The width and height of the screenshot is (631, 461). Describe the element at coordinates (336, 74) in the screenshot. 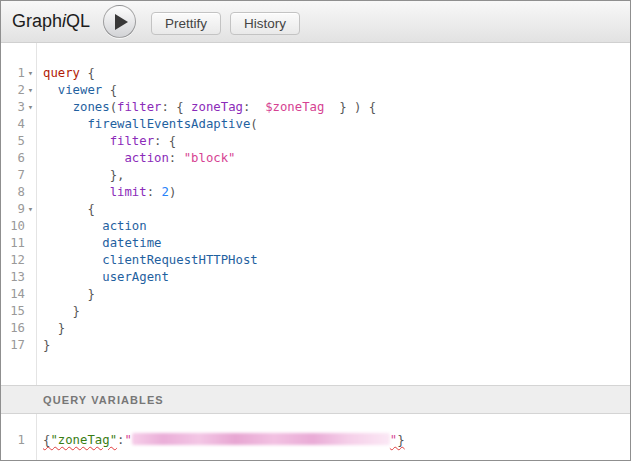

I see `code-line: query {` at that location.